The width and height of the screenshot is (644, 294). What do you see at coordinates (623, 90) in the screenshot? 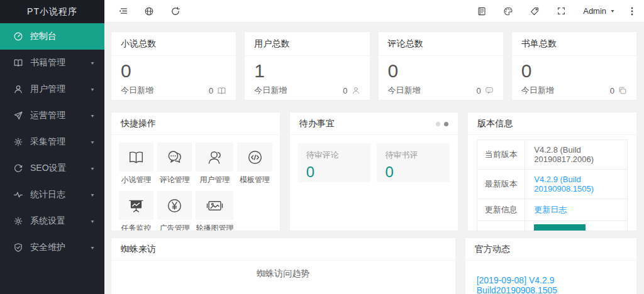
I see `booklist-icon` at bounding box center [623, 90].